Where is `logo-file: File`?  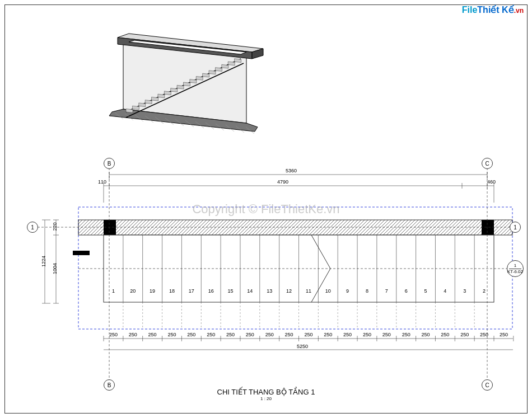
logo-file: File is located at coordinates (470, 10).